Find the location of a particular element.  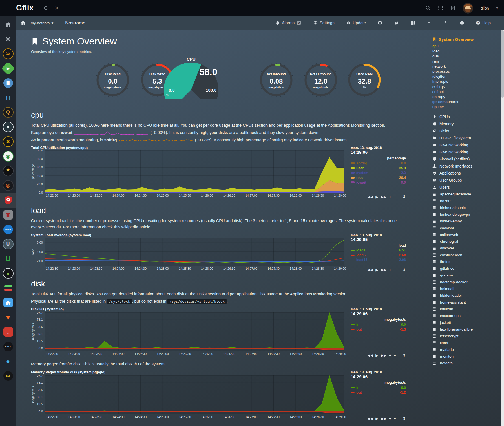

nav-import is located at coordinates (445, 23).